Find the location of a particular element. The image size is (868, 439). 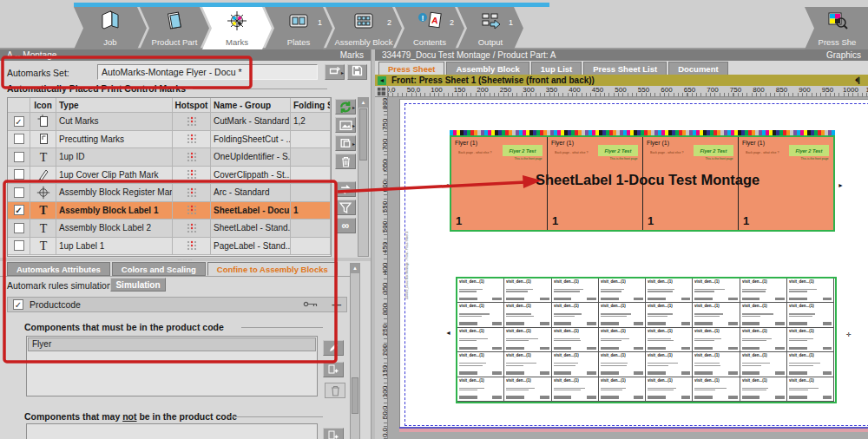

sheet-label-mark: SheetLabel 1-Docu Test Montage is located at coordinates (648, 180).